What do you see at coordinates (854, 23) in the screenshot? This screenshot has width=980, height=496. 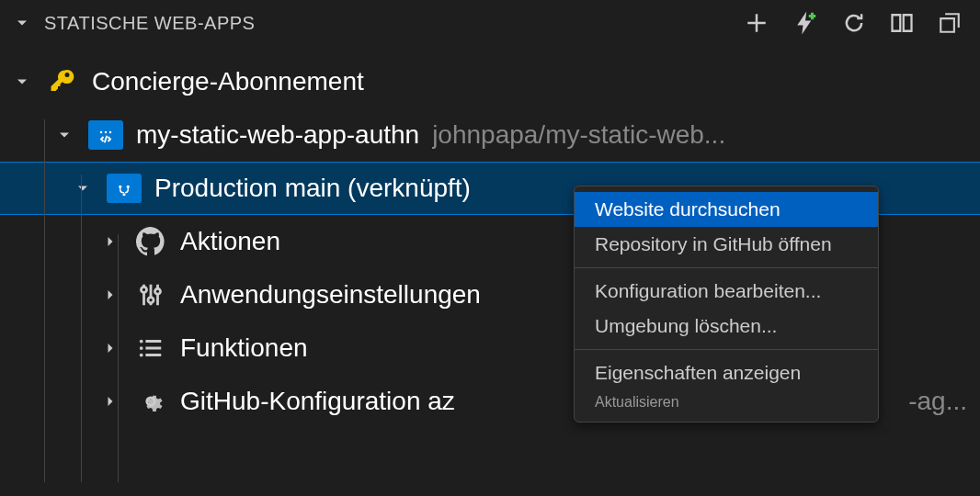 I see `refresh-icon` at bounding box center [854, 23].